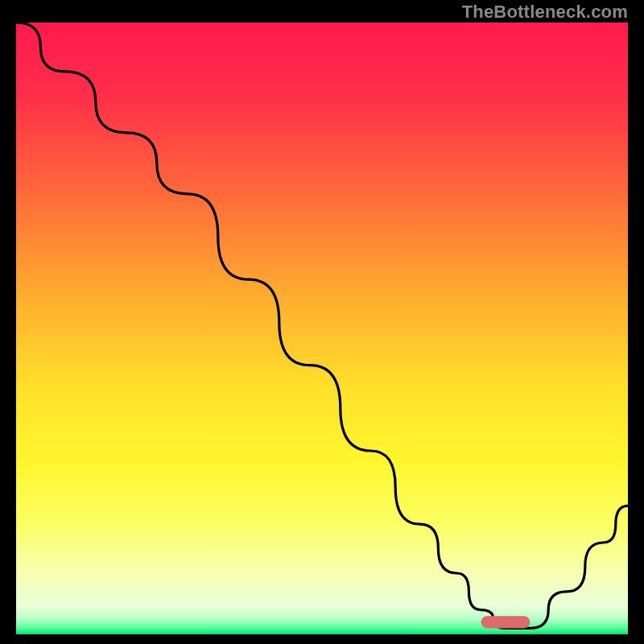  What do you see at coordinates (545, 12) in the screenshot?
I see `watermark-text: TheBottleneck.com` at bounding box center [545, 12].